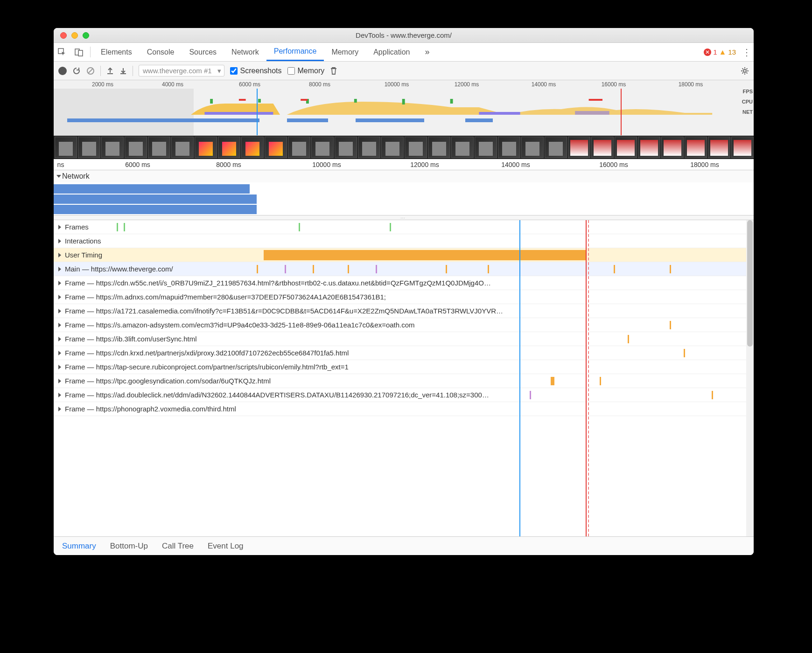 The height and width of the screenshot is (653, 812). What do you see at coordinates (404, 112) in the screenshot?
I see `overview-body: FPS CPU NET` at bounding box center [404, 112].